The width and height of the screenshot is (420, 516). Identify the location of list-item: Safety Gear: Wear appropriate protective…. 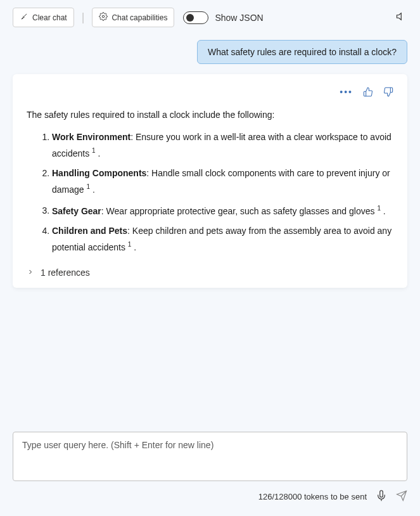
(223, 210).